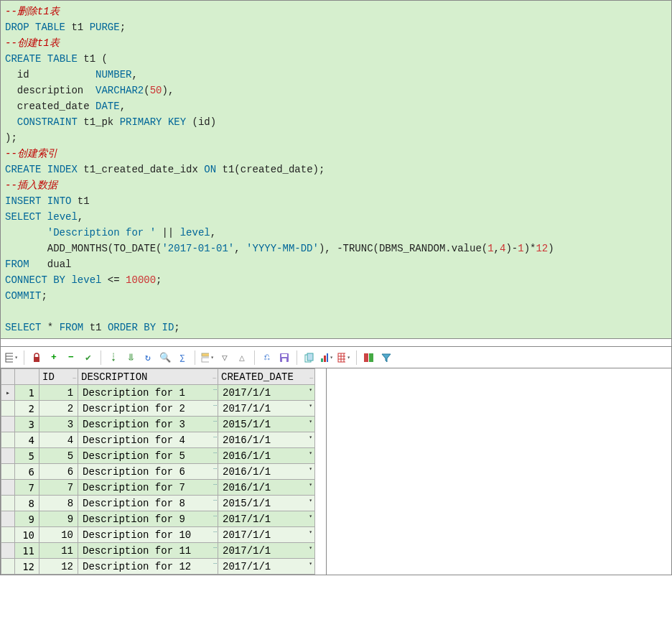 Image resolution: width=672 pixels, height=627 pixels. What do you see at coordinates (148, 472) in the screenshot?
I see `cell-description: Description for 6⋯` at bounding box center [148, 472].